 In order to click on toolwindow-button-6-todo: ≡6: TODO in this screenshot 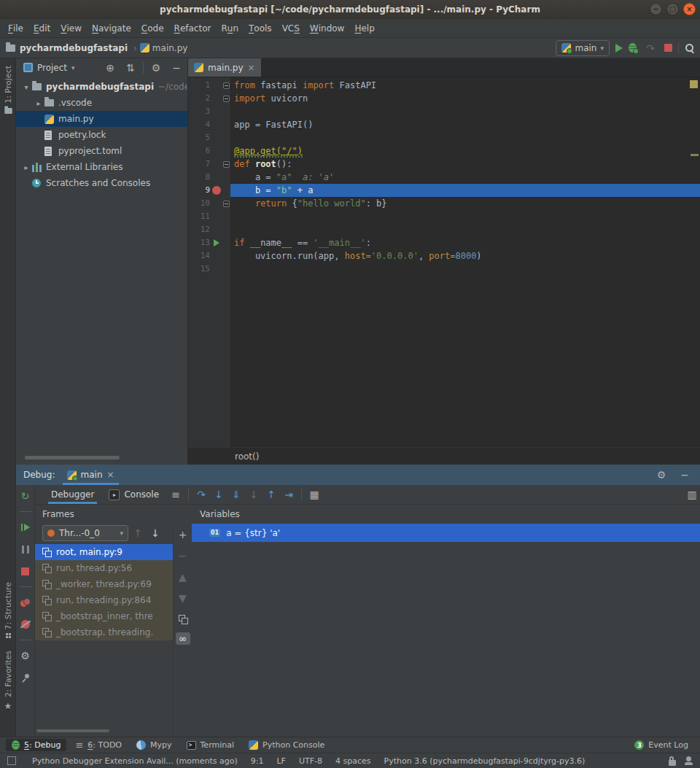, I will do `click(98, 745)`.